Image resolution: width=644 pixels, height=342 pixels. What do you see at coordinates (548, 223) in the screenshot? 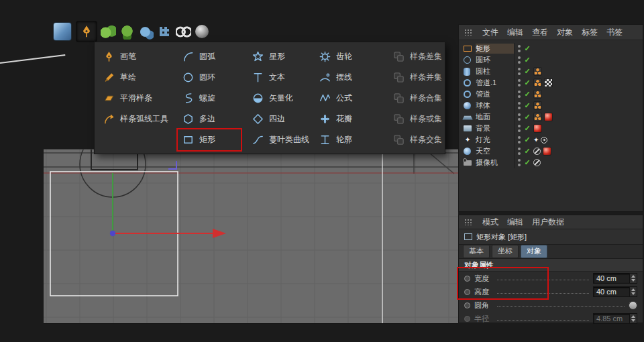
I see `am-menu-item-2: 用户数据` at bounding box center [548, 223].